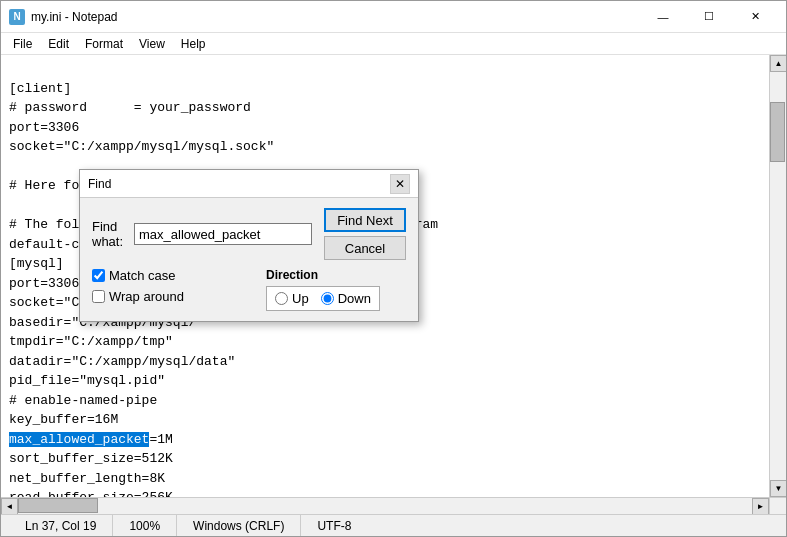  What do you see at coordinates (282, 298) in the screenshot?
I see `direction-up-radio` at bounding box center [282, 298].